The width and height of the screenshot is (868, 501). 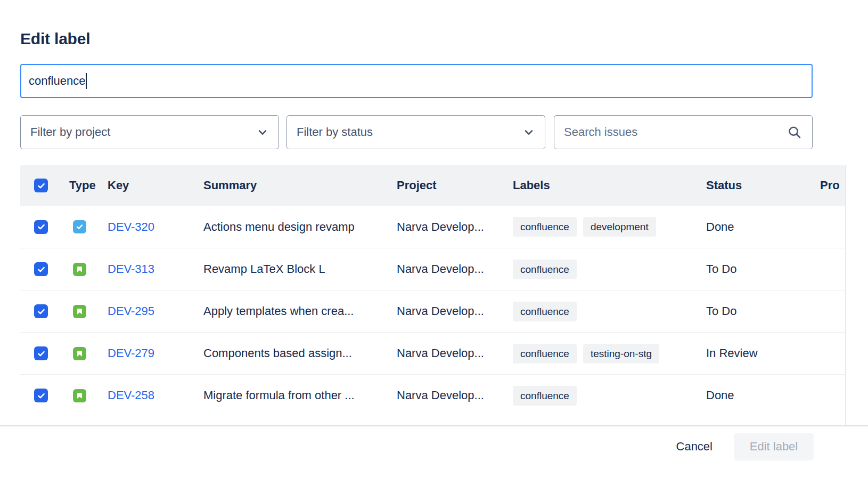 I want to click on label-pill: testing-on-stg, so click(x=621, y=354).